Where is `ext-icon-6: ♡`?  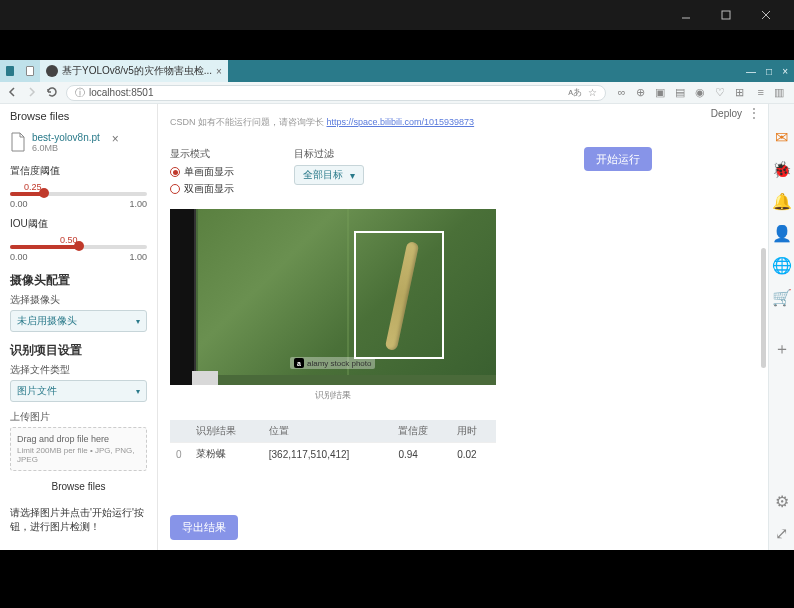 ext-icon-6: ♡ is located at coordinates (720, 92).